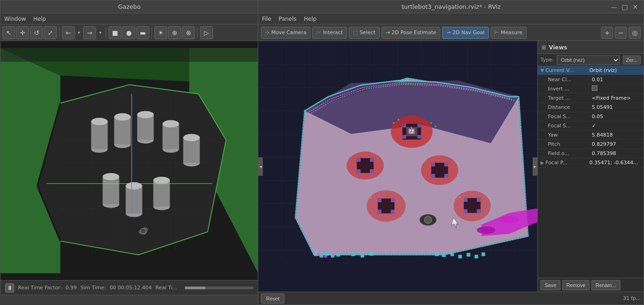 The width and height of the screenshot is (644, 305). What do you see at coordinates (388, 32) in the screenshot?
I see `pose-estimate-icon: →` at bounding box center [388, 32].